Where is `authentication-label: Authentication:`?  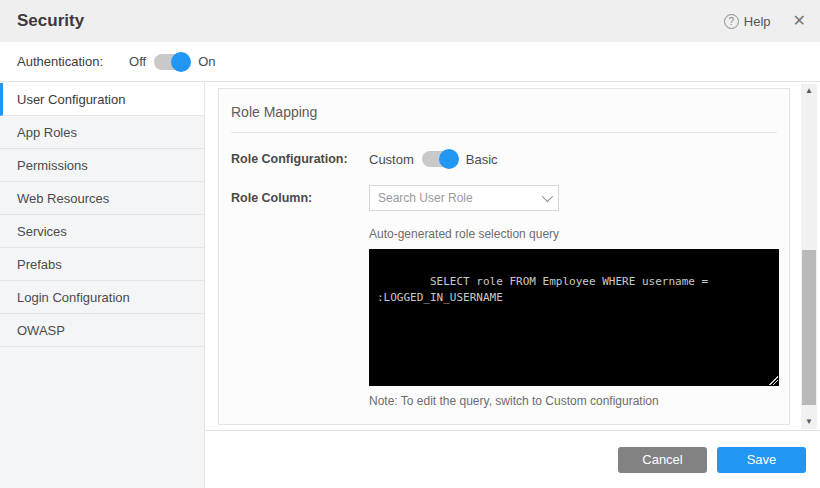
authentication-label: Authentication: is located at coordinates (60, 62).